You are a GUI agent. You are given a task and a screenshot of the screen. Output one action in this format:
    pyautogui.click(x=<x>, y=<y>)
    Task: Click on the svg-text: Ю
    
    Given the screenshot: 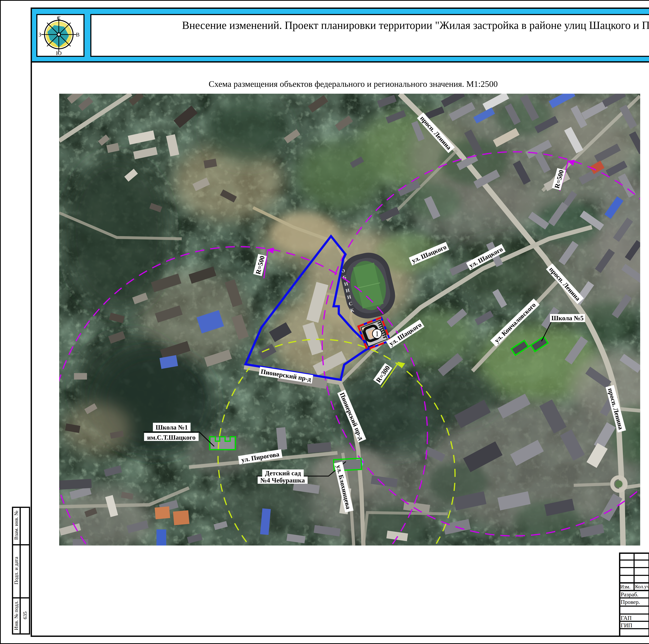 What is the action you would take?
    pyautogui.click(x=59, y=53)
    